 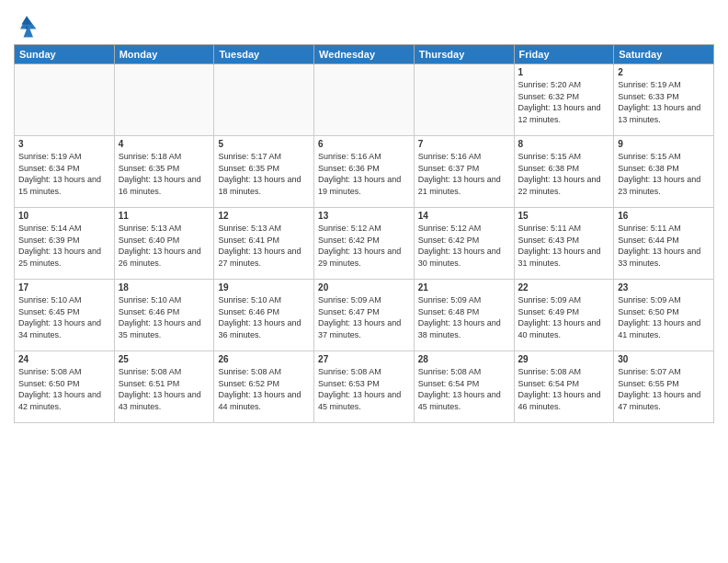 What do you see at coordinates (64, 144) in the screenshot?
I see `day-number: 3` at bounding box center [64, 144].